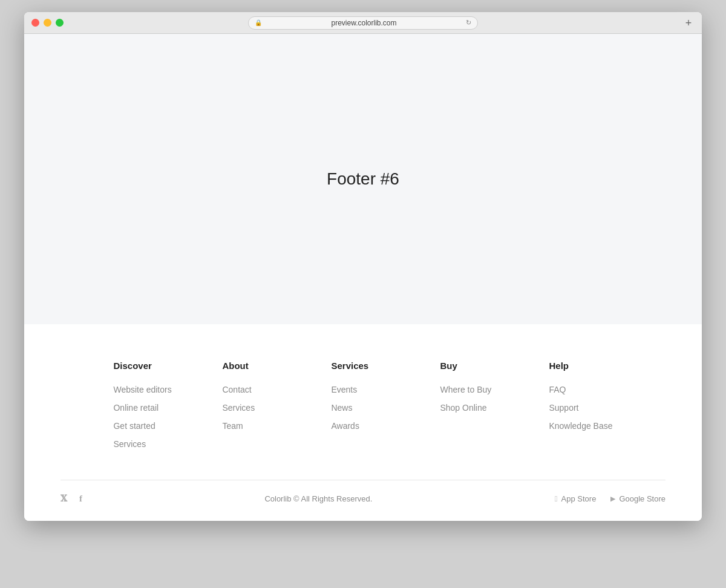 This screenshot has height=588, width=726. I want to click on list-item: Shop Online, so click(470, 408).